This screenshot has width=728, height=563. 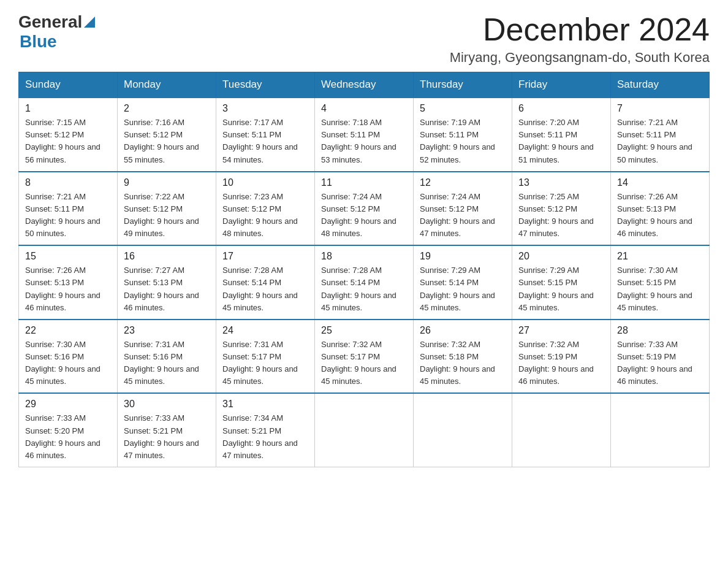 I want to click on day-number: 13, so click(x=561, y=183).